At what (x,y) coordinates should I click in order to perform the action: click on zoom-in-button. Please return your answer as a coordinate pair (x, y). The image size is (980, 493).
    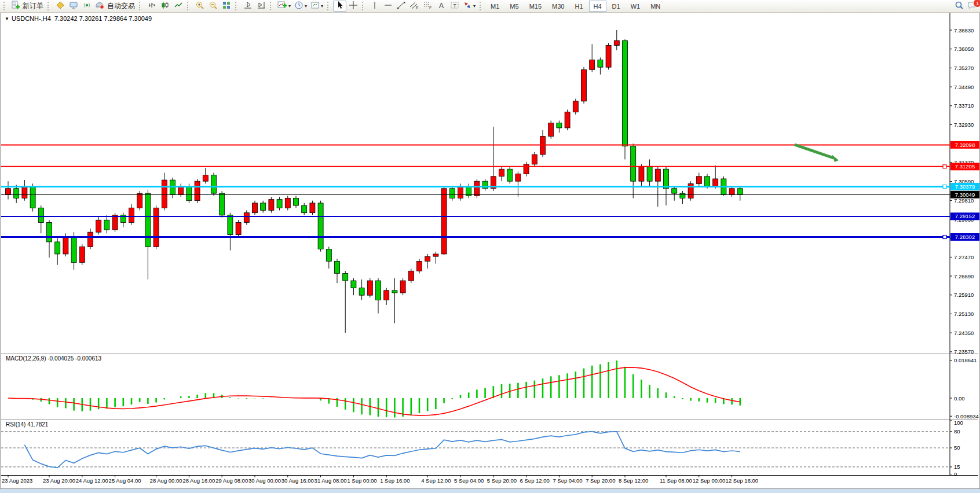
    Looking at the image, I should click on (199, 6).